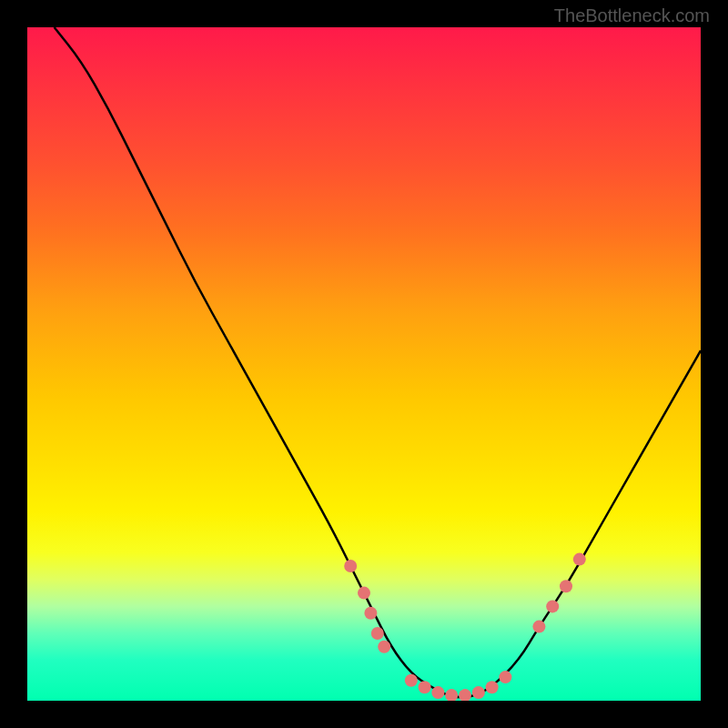  Describe the element at coordinates (632, 16) in the screenshot. I see `watermark-text: TheBottleneck.com` at that location.